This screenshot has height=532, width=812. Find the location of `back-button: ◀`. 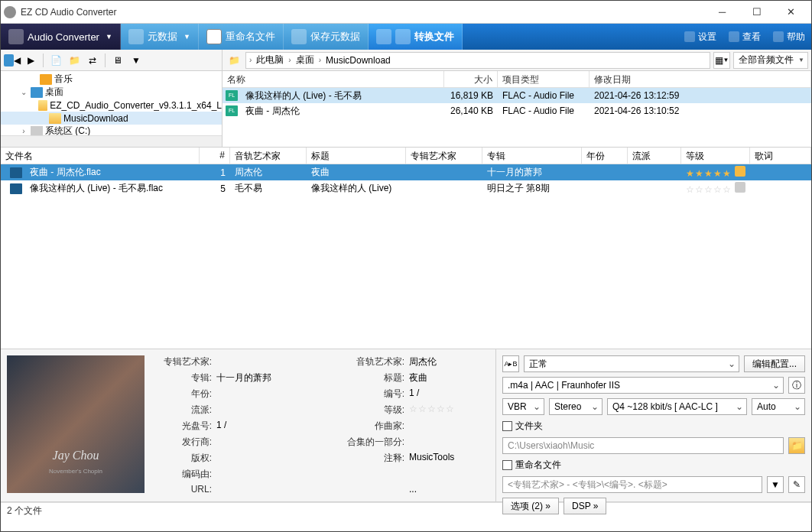

back-button: ◀ is located at coordinates (12, 60).